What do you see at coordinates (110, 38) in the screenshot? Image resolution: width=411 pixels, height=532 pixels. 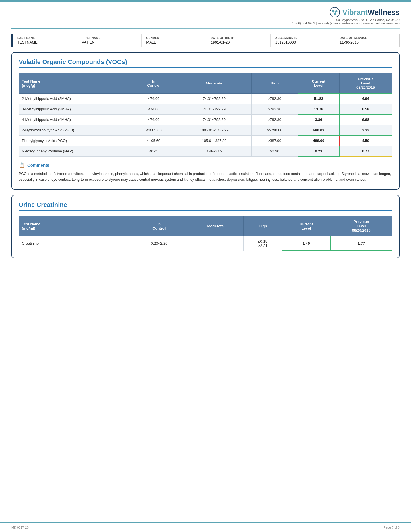 I see `first-name-label: FIRST NAME` at bounding box center [110, 38].